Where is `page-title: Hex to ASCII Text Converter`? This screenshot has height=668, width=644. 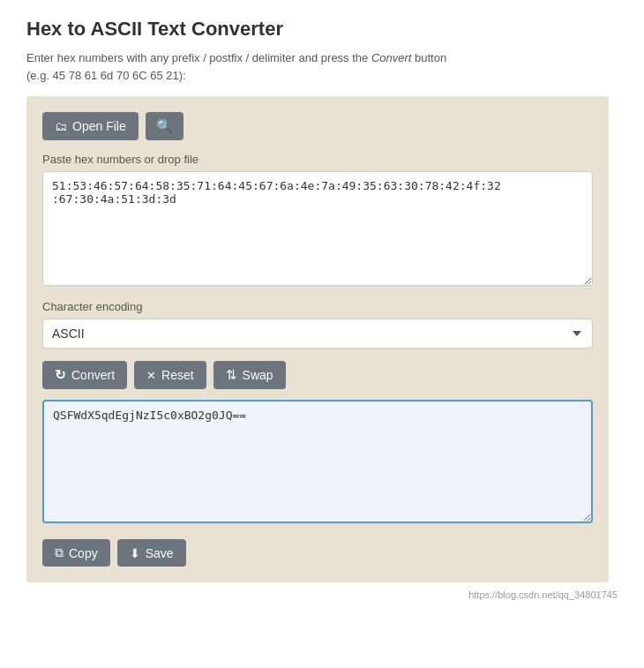 page-title: Hex to ASCII Text Converter is located at coordinates (322, 29).